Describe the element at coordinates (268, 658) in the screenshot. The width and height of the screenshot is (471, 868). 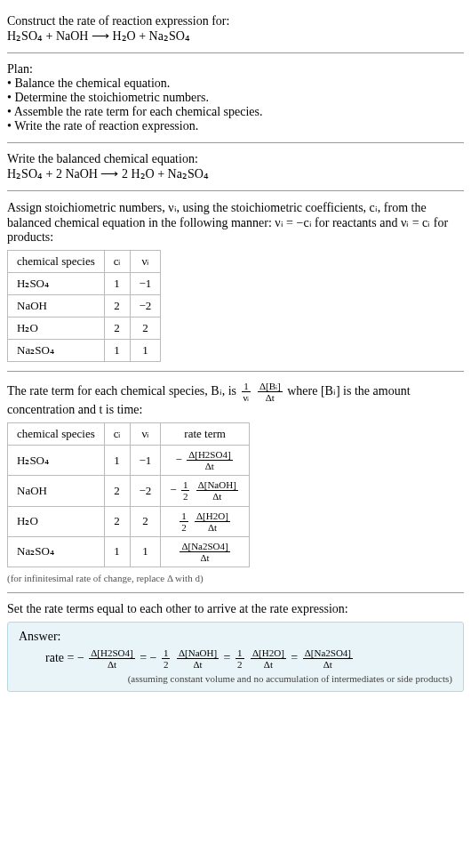
I see `fraction: Δ[H2O] Δt` at that location.